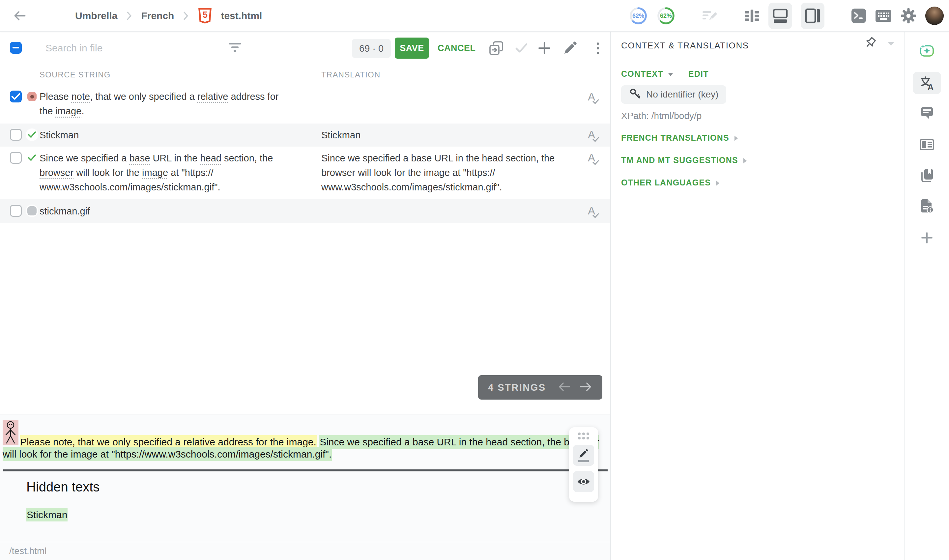 The height and width of the screenshot is (560, 949). Describe the element at coordinates (47, 515) in the screenshot. I see `hidden-text-item: Stickman` at that location.